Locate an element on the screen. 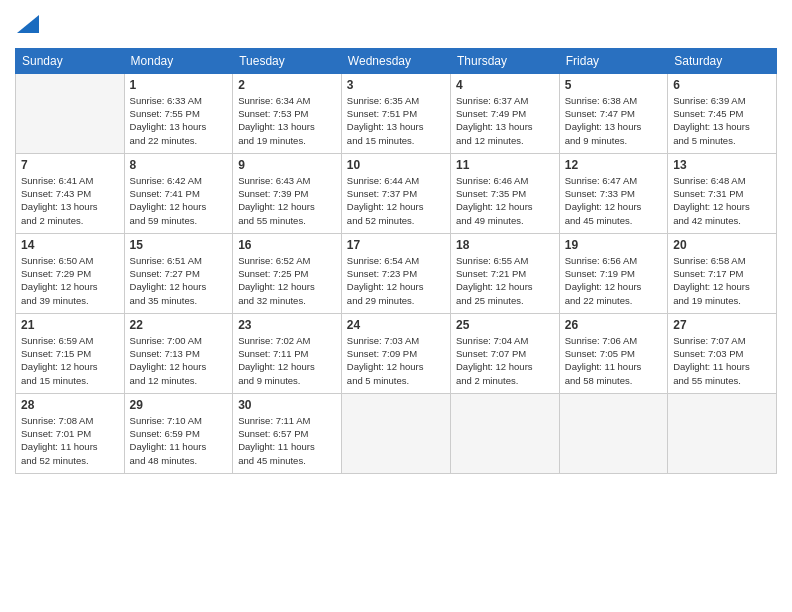 The width and height of the screenshot is (792, 612). day-number: 3 is located at coordinates (396, 85).